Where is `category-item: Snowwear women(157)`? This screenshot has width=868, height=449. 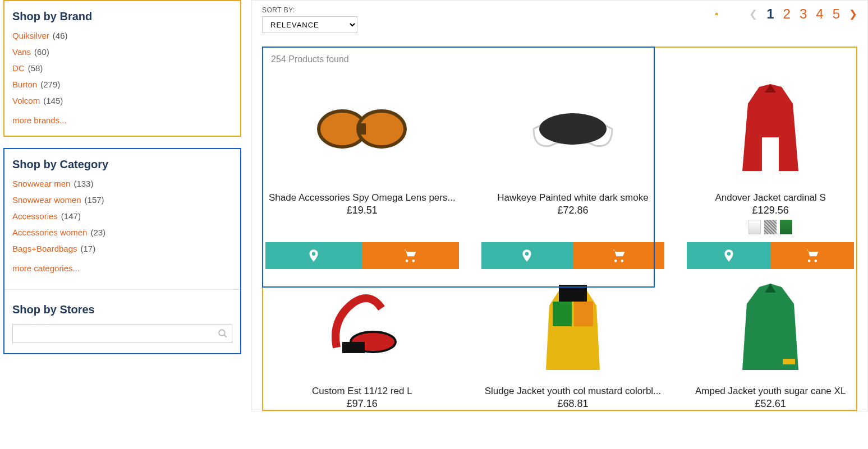
category-item: Snowwear women(157) is located at coordinates (122, 200).